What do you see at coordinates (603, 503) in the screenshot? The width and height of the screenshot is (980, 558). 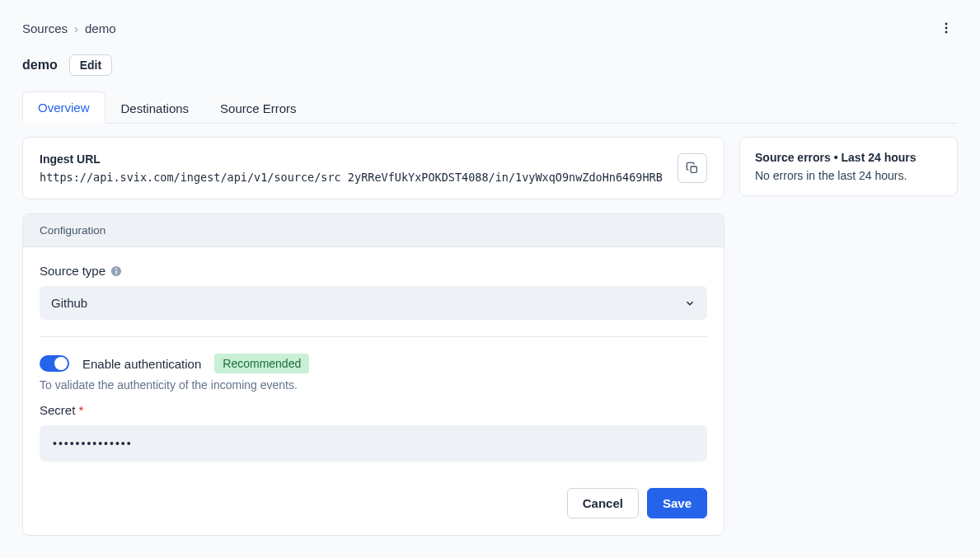 I see `cancel-button: Cancel` at bounding box center [603, 503].